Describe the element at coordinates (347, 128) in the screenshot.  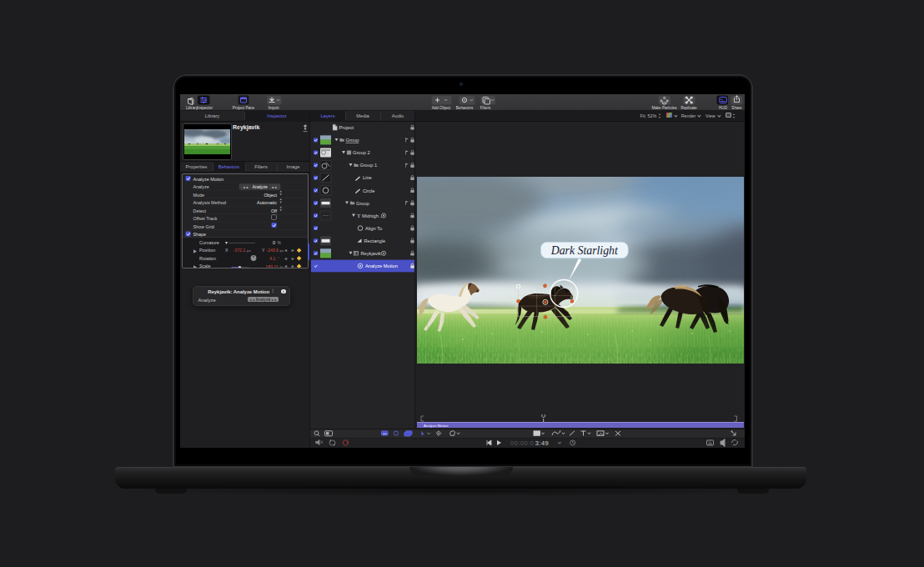
I see `svg-text: Project` at that location.